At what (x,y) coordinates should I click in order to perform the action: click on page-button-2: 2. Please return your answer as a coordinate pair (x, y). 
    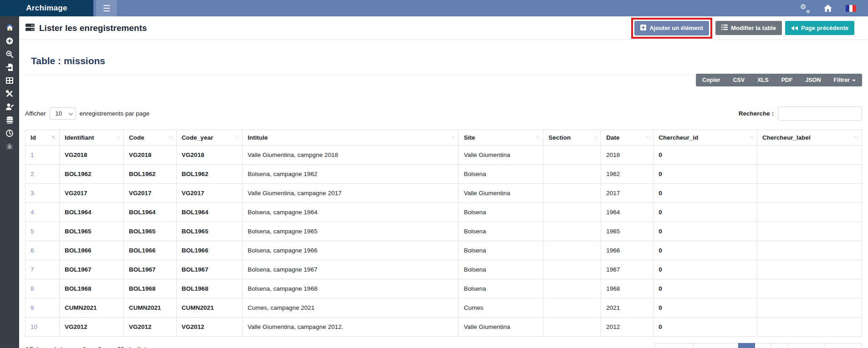
    Looking at the image, I should click on (763, 346).